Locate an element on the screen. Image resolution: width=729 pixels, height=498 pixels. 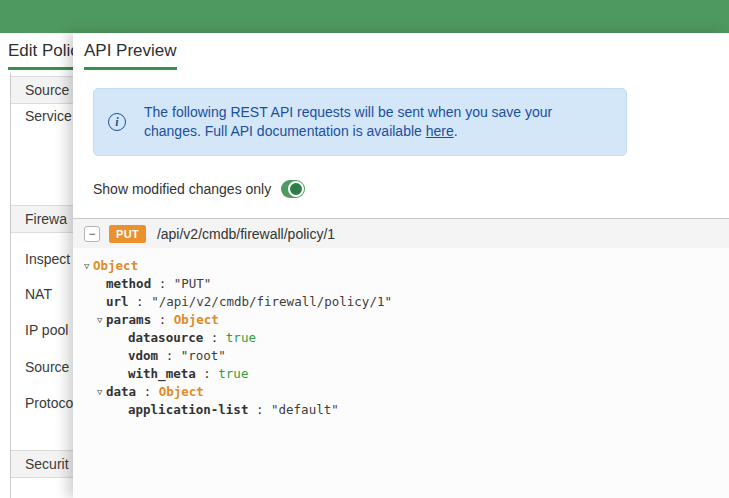
json-tree-row: method : "PUT" is located at coordinates (401, 284).